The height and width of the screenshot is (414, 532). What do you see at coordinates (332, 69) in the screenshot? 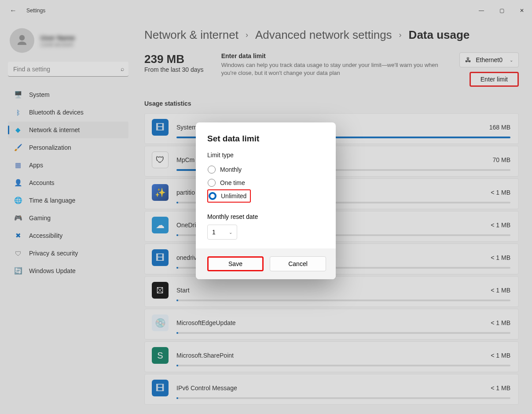
I see `limit-description: Windows can help you track data usage to…` at bounding box center [332, 69].